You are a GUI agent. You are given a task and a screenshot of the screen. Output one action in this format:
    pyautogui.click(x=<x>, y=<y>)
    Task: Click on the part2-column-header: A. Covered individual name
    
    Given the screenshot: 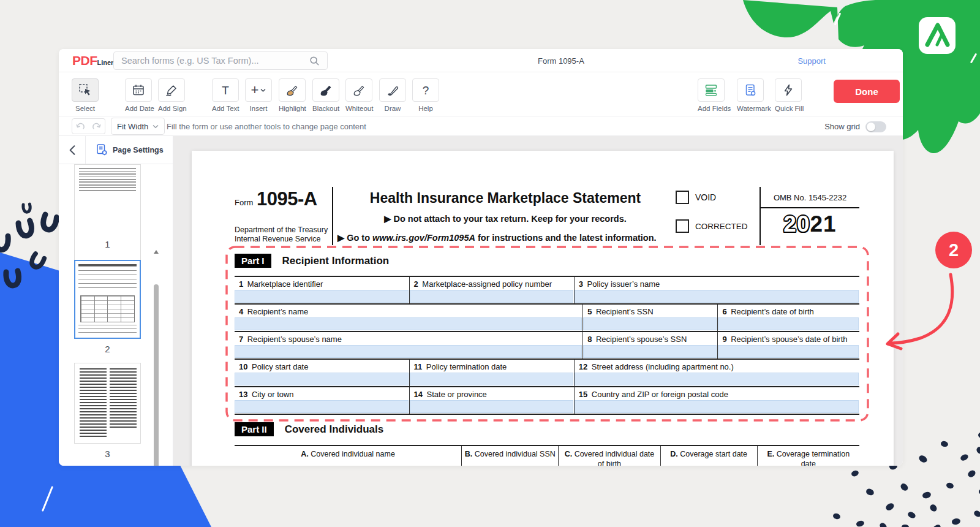 What is the action you would take?
    pyautogui.click(x=348, y=456)
    